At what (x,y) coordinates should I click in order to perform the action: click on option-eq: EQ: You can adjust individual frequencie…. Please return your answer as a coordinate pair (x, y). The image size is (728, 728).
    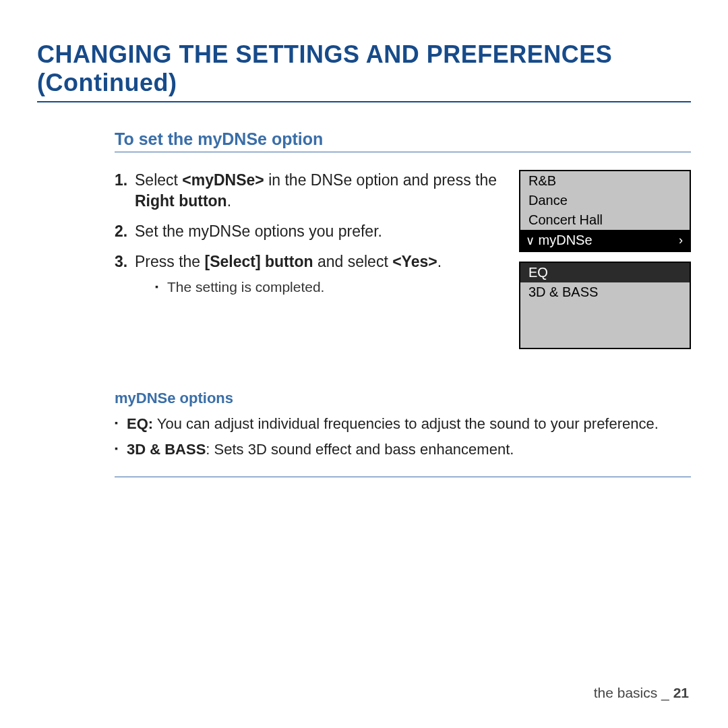
    Looking at the image, I should click on (403, 424).